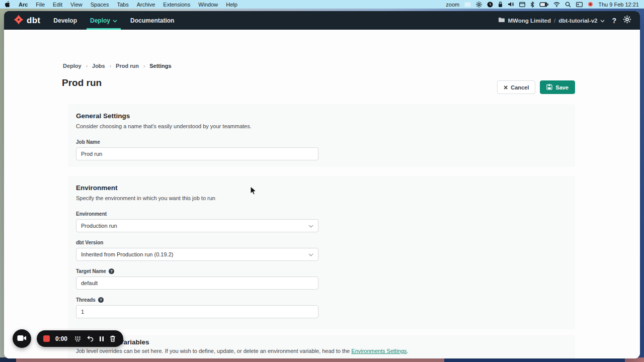  Describe the element at coordinates (556, 5) in the screenshot. I see `wifi-icon` at that location.